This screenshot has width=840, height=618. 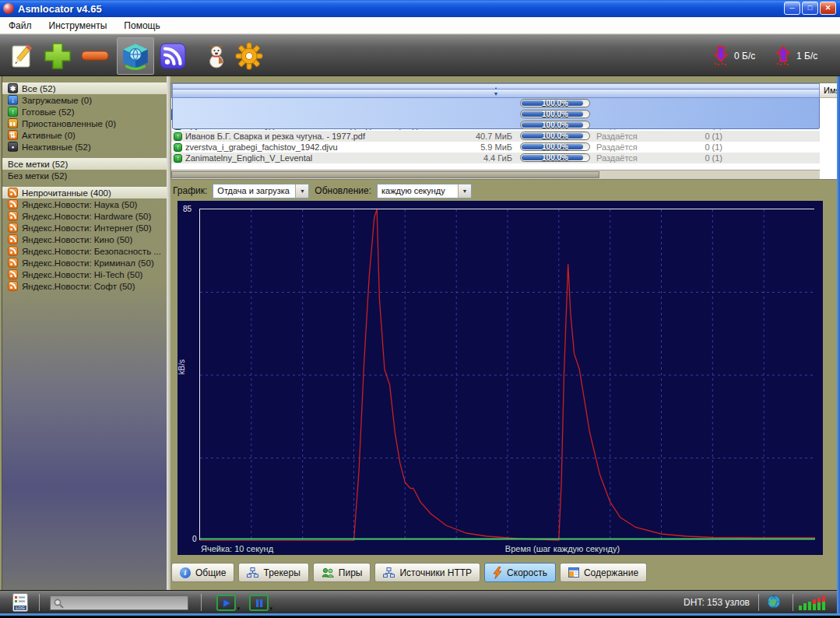 I want to click on tab-общие: iОбщие, so click(x=202, y=573).